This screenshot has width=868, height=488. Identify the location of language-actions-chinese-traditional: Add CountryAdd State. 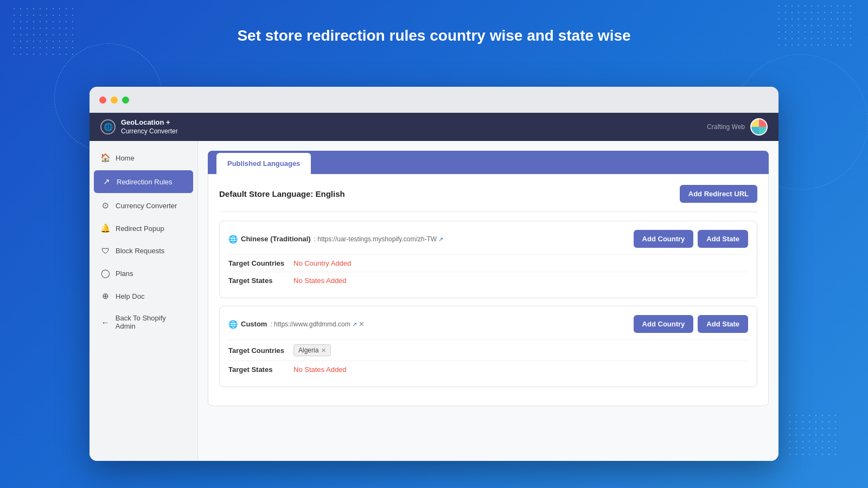
(691, 239).